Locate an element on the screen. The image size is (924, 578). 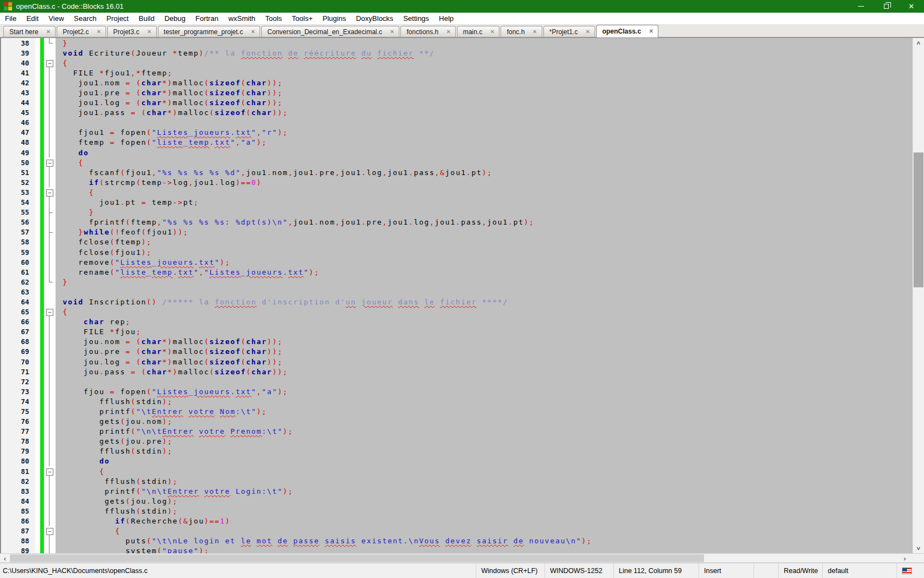
code-text: fprintf(ftemp,"%s %s %s %s: %dpt(s)\n",j… is located at coordinates (295, 222).